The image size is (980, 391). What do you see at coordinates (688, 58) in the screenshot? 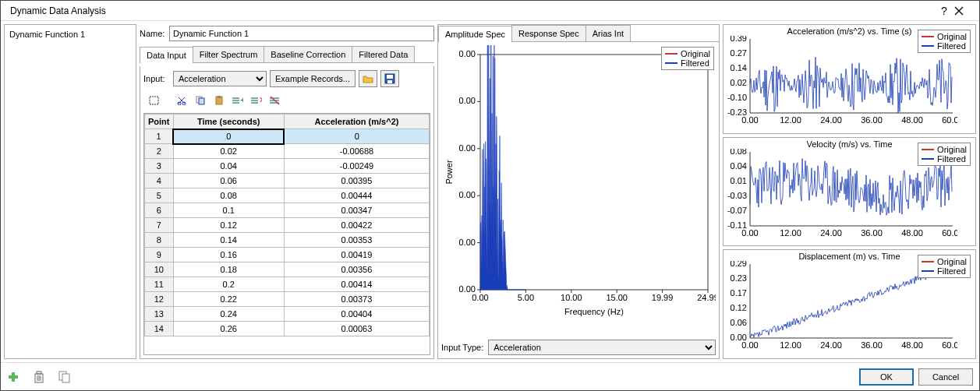
I see `spectrum-legend: Original Filtered` at bounding box center [688, 58].